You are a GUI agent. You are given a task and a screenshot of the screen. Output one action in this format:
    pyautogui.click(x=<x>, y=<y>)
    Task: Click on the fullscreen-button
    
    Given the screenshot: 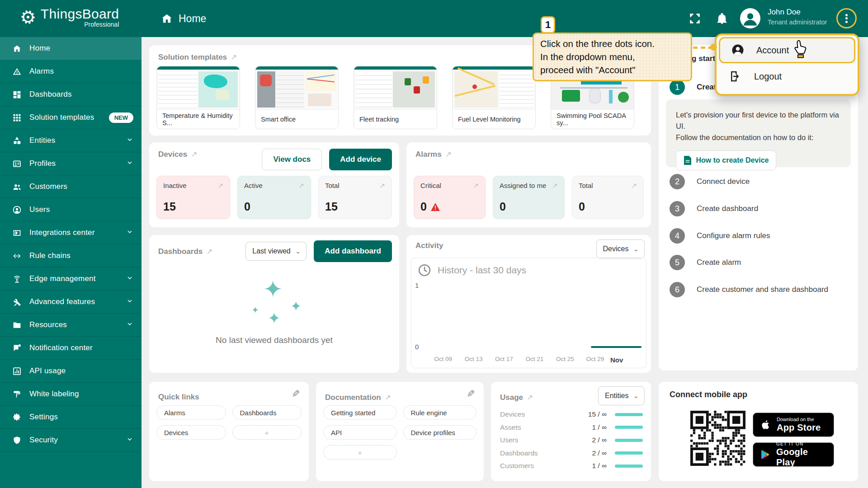 What is the action you would take?
    pyautogui.click(x=695, y=19)
    